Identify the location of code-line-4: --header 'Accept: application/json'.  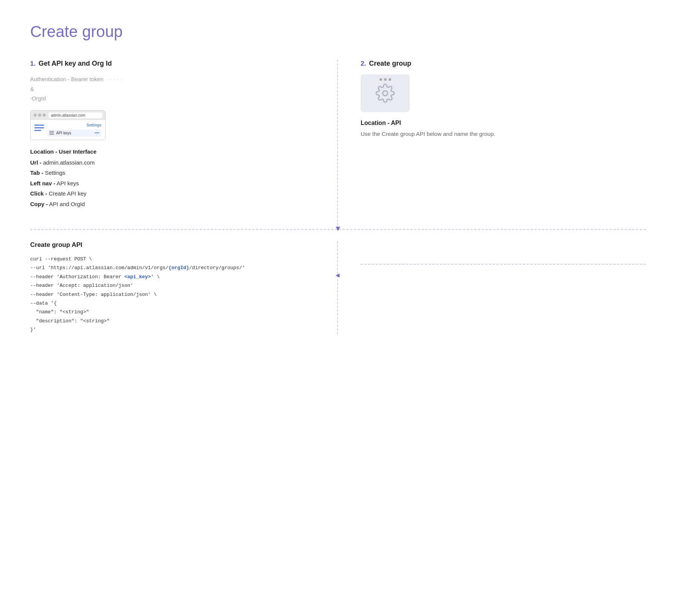
(174, 285).